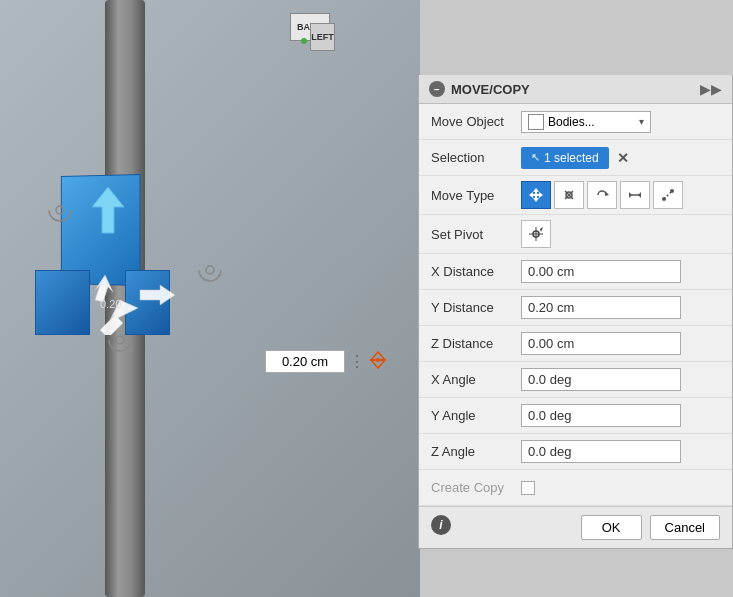  Describe the element at coordinates (300, 32) in the screenshot. I see `orientation-cube: BACK LEFT` at that location.